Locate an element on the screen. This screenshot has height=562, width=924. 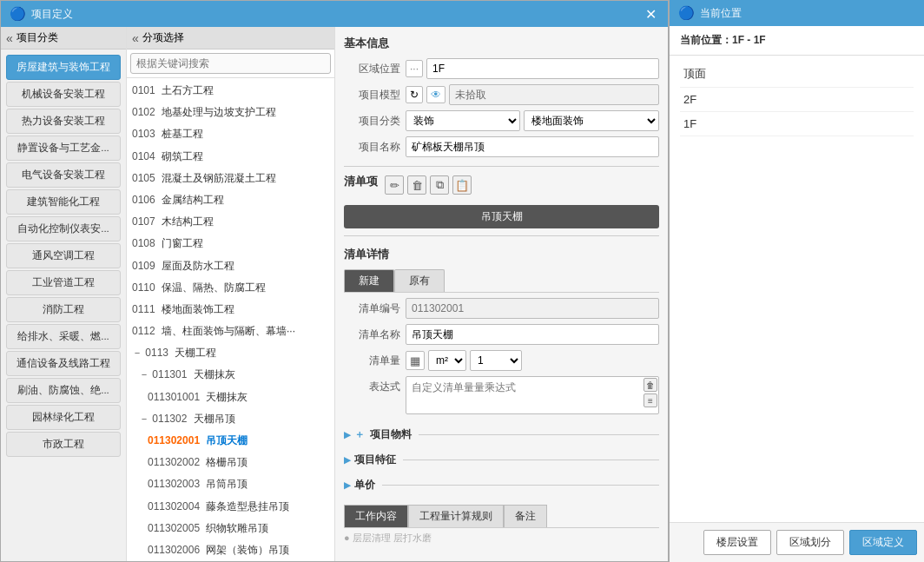
close-icon: ✕ is located at coordinates (650, 14).